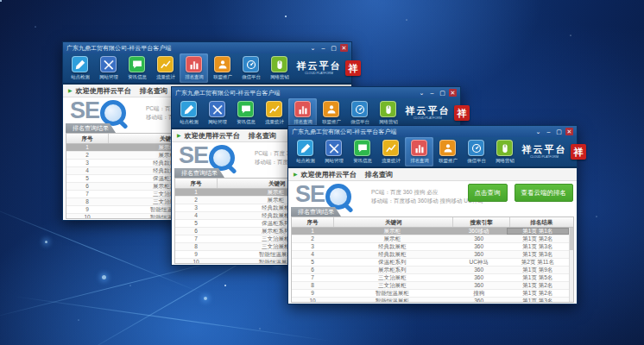  I want to click on seo-logo-text: SE, so click(310, 195).